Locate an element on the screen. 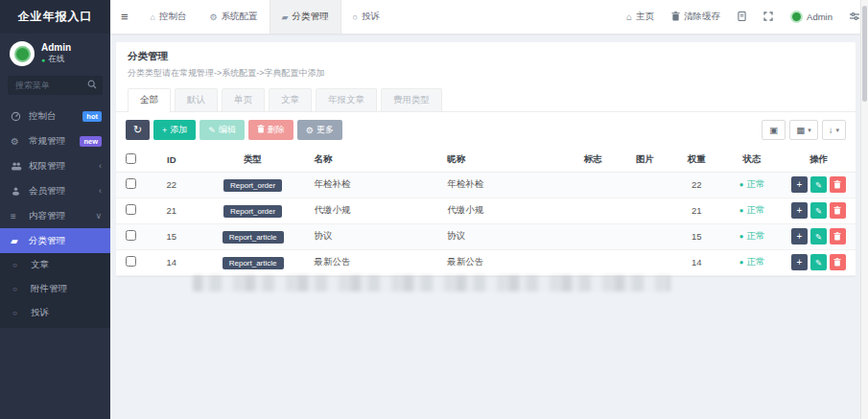 The height and width of the screenshot is (419, 868). filter-tab-page: 单页 is located at coordinates (244, 100).